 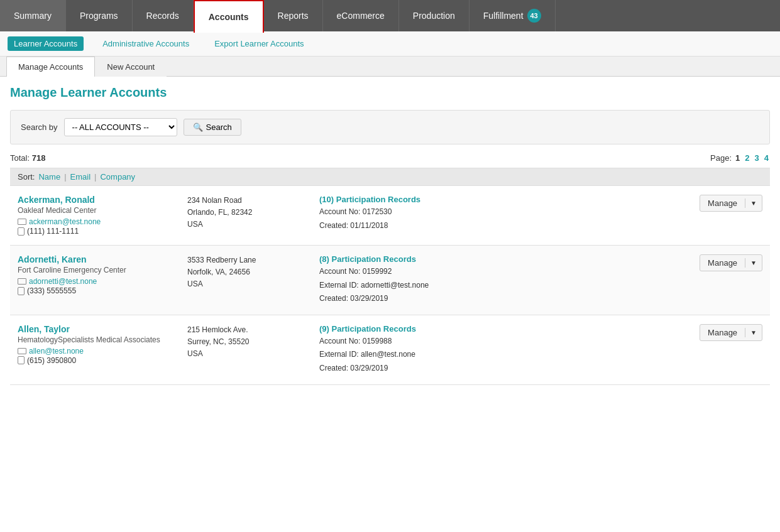 I want to click on sort-email: Email, so click(x=80, y=177).